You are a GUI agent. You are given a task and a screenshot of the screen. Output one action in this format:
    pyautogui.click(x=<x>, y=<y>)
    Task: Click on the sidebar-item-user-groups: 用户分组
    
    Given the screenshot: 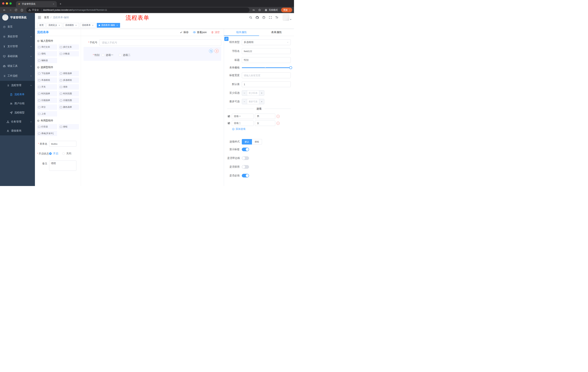 What is the action you would take?
    pyautogui.click(x=18, y=104)
    